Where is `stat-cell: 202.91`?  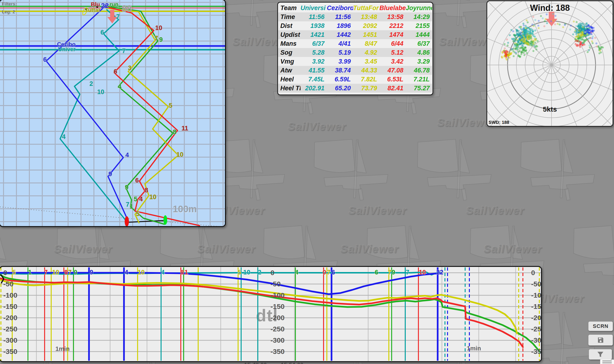 stat-cell: 202.91 is located at coordinates (314, 88).